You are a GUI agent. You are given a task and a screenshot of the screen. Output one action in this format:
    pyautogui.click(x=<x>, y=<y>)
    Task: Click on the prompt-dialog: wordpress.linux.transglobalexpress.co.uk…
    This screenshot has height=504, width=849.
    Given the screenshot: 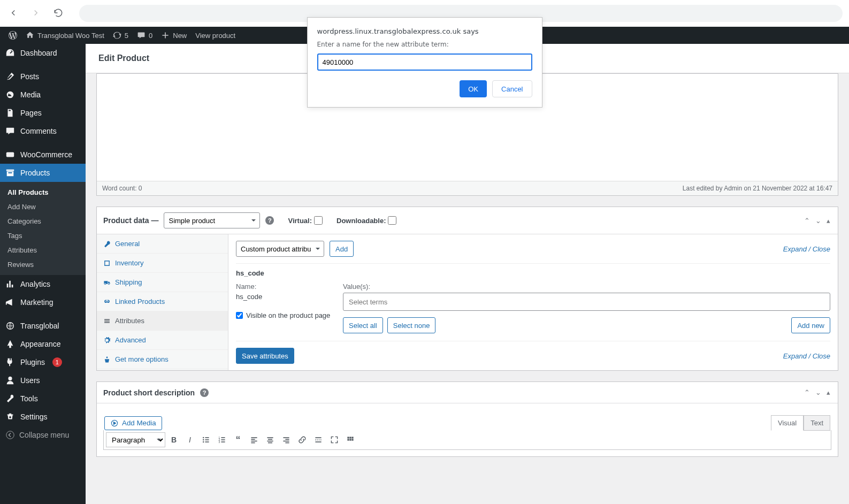 What is the action you would take?
    pyautogui.click(x=425, y=62)
    